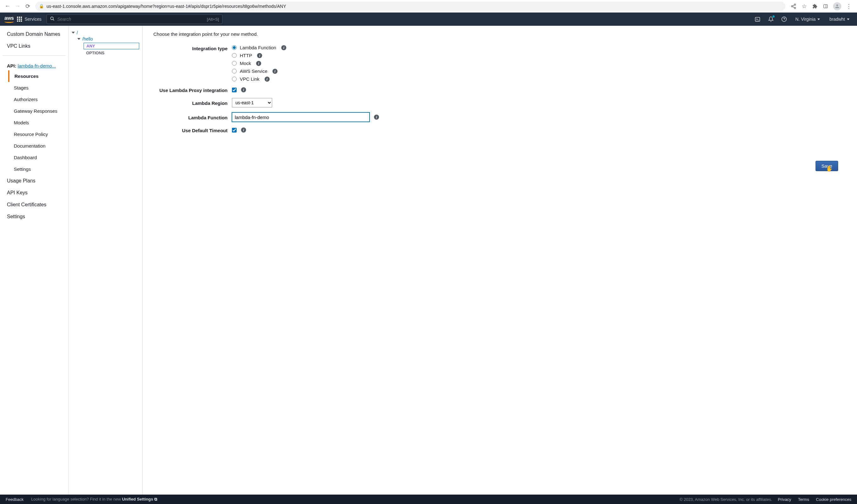 This screenshot has height=504, width=857. I want to click on sidebar-item-documentation: Documentation, so click(34, 146).